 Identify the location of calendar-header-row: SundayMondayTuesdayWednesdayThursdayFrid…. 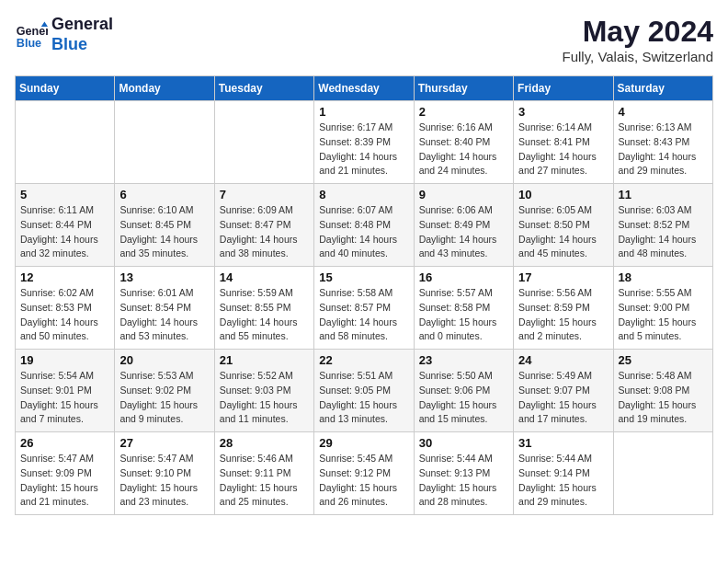
(364, 88).